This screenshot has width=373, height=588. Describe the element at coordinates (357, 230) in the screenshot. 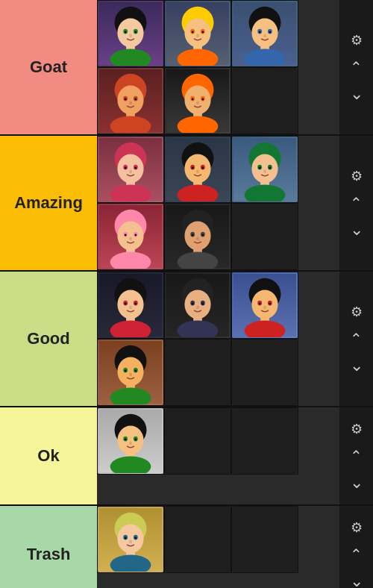

I see `move-down-button-amazing: ⌄` at that location.